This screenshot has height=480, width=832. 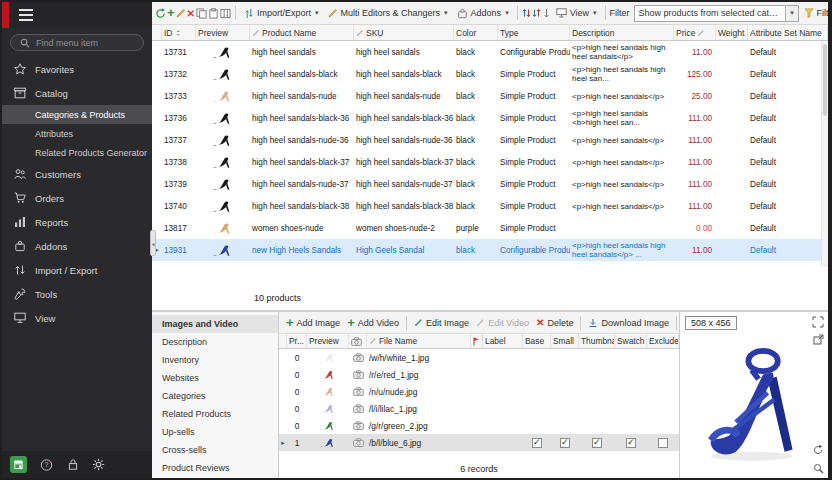 I want to click on header-camera, so click(x=358, y=341).